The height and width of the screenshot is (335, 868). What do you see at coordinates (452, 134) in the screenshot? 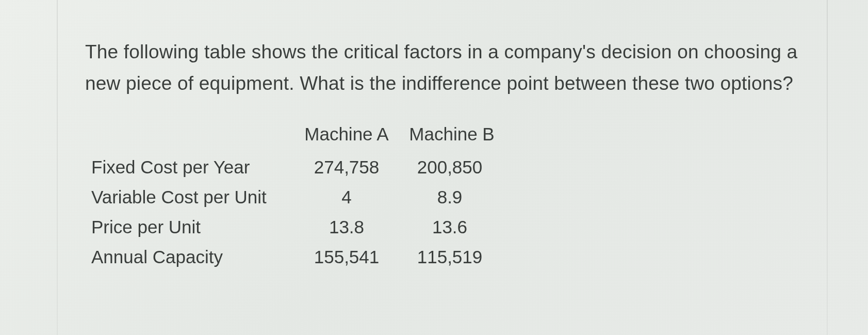
I see `column-header-machine-b: Machine B` at bounding box center [452, 134].